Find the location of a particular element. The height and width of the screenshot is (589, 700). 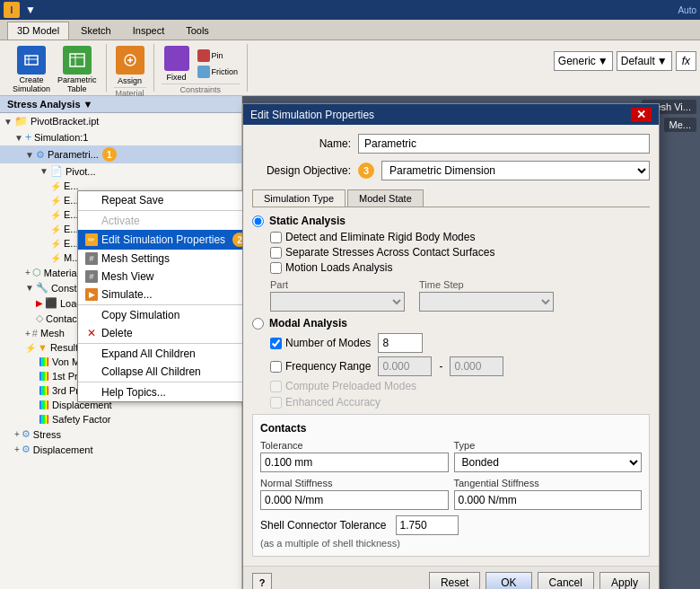

panel-header: Stress Analysis ▼ is located at coordinates (120, 104).